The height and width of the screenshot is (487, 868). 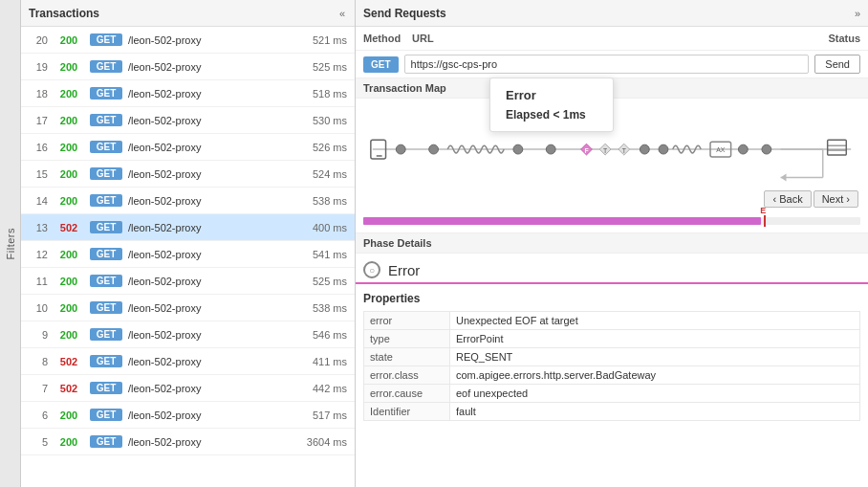 What do you see at coordinates (187, 174) in the screenshot?
I see `table-row: 15 200 GET /leon-502-proxy 524 ms` at bounding box center [187, 174].